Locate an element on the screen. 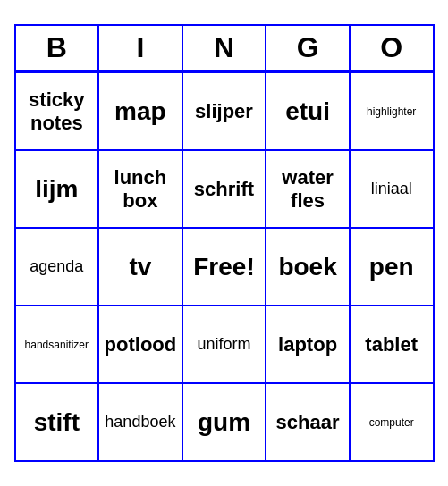 The width and height of the screenshot is (448, 486). bingo-cell: schrift is located at coordinates (225, 189).